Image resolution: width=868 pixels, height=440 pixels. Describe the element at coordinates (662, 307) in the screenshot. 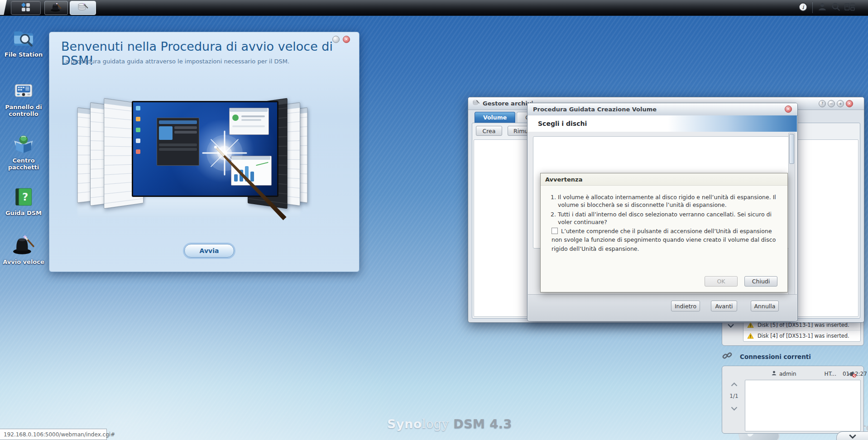

I see `wizard-footer: Indietro Avanti Annulla` at that location.